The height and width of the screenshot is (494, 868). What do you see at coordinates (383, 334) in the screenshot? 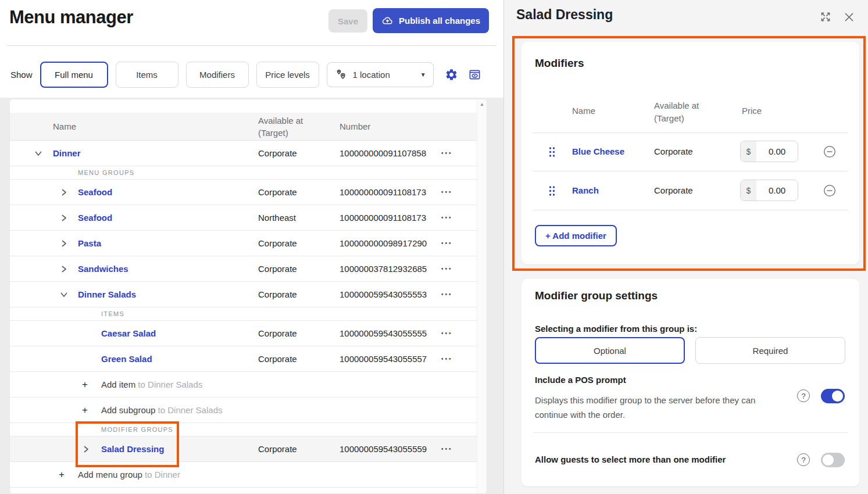
I see `number-value: 100000059543055555` at bounding box center [383, 334].